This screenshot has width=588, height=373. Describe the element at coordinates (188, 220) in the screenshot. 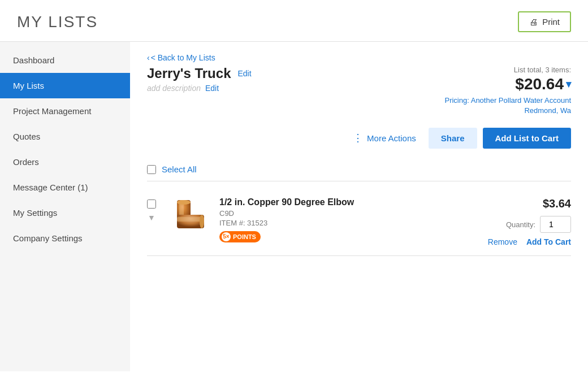

I see `copper-elbow-svg` at that location.